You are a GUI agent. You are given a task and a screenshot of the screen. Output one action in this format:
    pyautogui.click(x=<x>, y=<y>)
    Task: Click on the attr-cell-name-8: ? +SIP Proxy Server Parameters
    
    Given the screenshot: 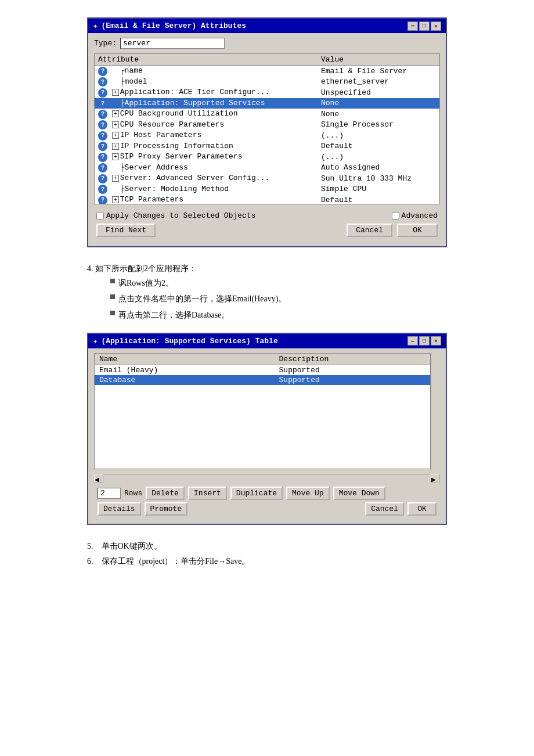 What is the action you would take?
    pyautogui.click(x=206, y=157)
    